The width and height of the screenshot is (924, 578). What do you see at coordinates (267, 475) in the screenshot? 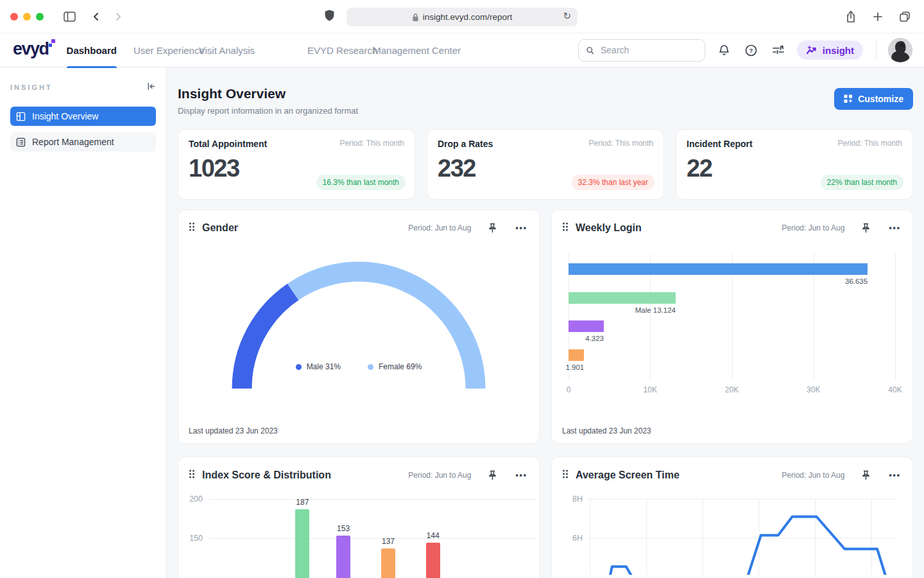
I see `card-title: Index Score & Distribution` at bounding box center [267, 475].